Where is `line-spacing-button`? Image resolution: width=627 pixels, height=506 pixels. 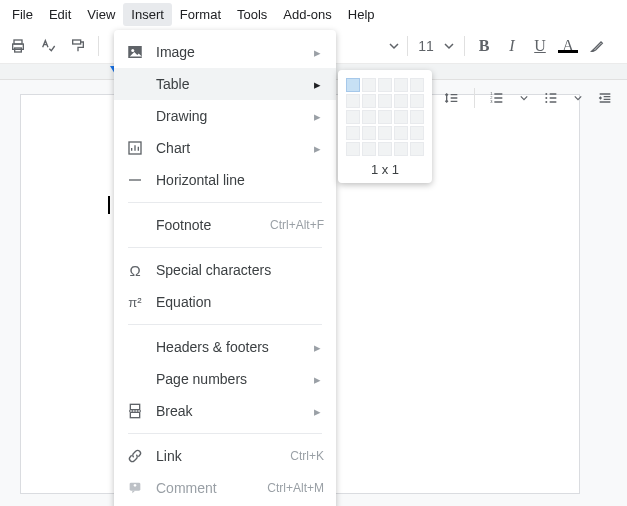 line-spacing-button is located at coordinates (452, 98).